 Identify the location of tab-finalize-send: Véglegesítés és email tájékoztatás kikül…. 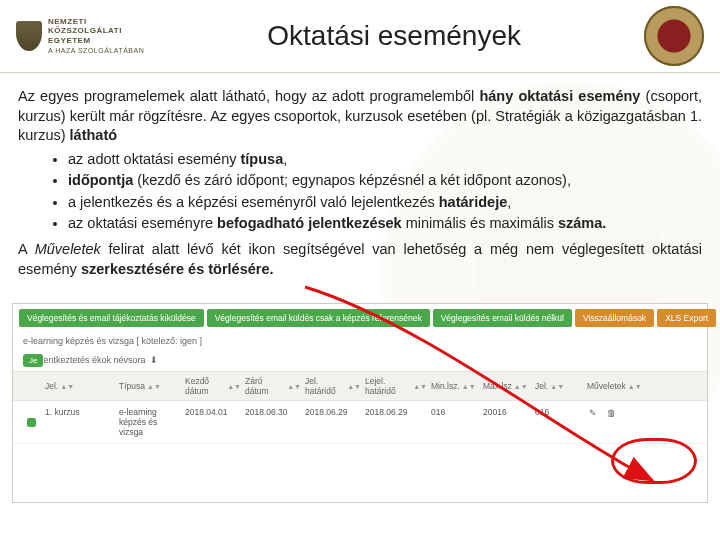
(112, 318).